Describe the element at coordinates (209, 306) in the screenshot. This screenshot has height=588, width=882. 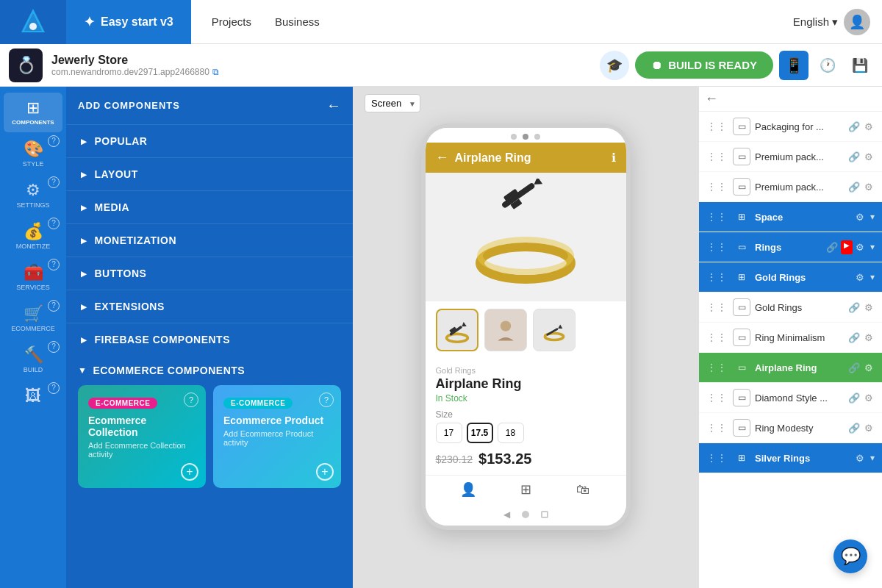
I see `category-extensions: ▶ EXTENSIONS` at that location.